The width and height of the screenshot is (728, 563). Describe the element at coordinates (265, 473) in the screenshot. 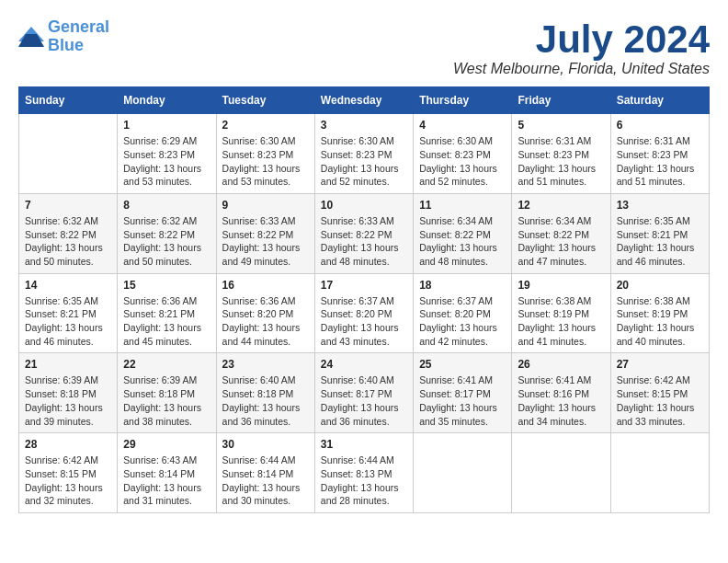

I see `calendar-day-cell: 30Sunrise: 6:44 AMSunset: 8:14 PMDayligh…` at that location.